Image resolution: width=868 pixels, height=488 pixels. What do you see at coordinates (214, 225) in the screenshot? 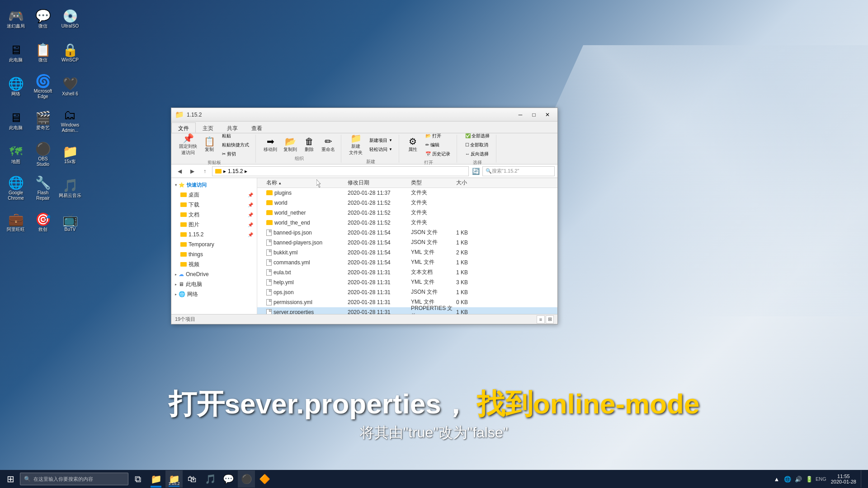
I see `sidebar-item-pictures: 图片 📌` at bounding box center [214, 225].